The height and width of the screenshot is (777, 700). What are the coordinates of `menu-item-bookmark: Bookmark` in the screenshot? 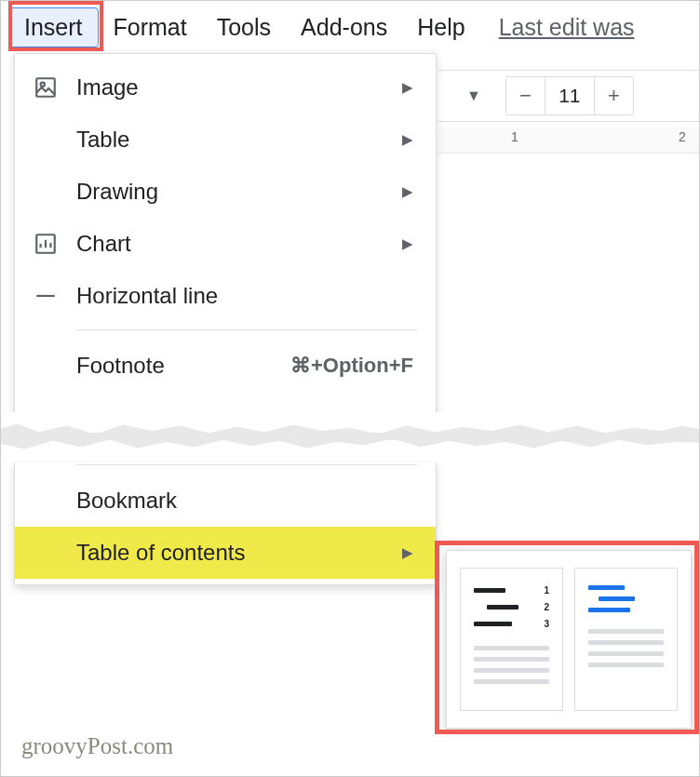 It's located at (225, 501).